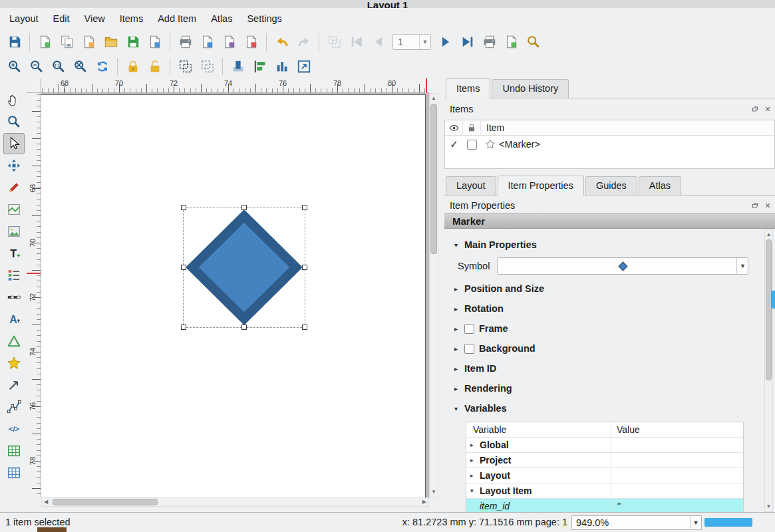 The height and width of the screenshot is (532, 775). Describe the element at coordinates (185, 41) in the screenshot. I see `print-layout-button` at that location.